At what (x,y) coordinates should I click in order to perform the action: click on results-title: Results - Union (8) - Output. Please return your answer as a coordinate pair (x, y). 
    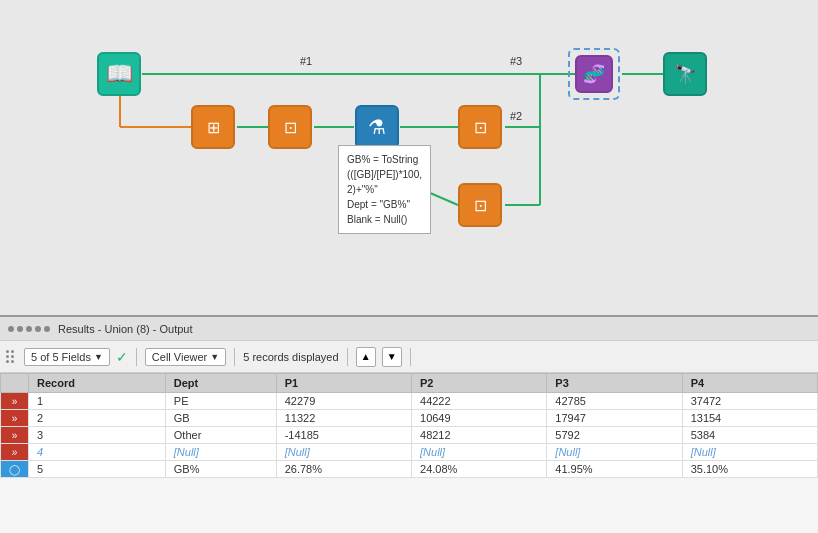
    Looking at the image, I should click on (409, 329).